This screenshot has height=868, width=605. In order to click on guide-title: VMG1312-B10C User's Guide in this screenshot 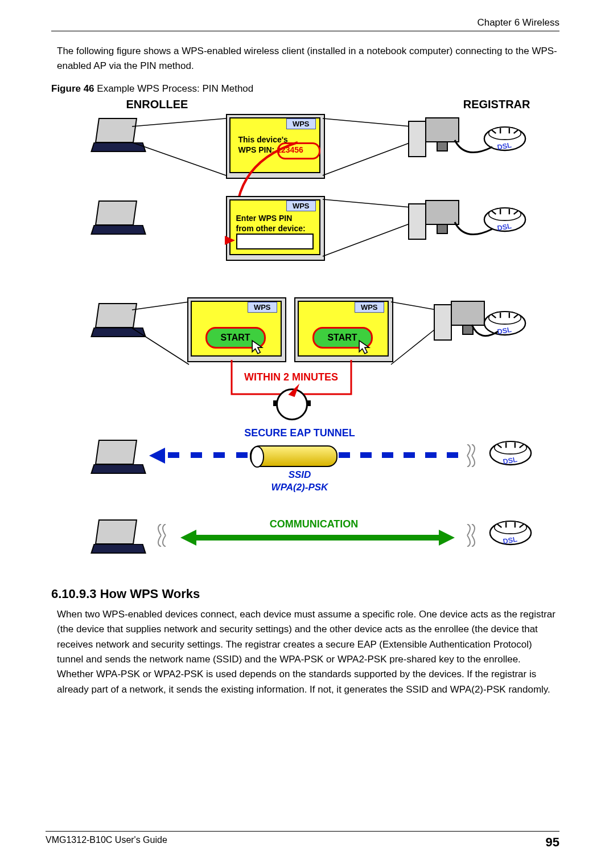, I will do `click(106, 842)`.